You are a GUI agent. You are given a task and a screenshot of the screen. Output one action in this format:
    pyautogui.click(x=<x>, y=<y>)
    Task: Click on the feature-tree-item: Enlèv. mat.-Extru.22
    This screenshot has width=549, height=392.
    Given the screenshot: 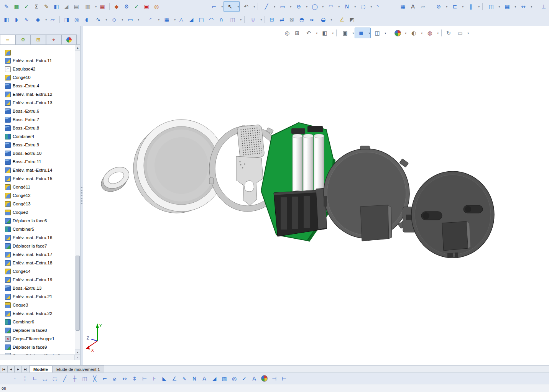 What is the action you would take?
    pyautogui.click(x=38, y=313)
    